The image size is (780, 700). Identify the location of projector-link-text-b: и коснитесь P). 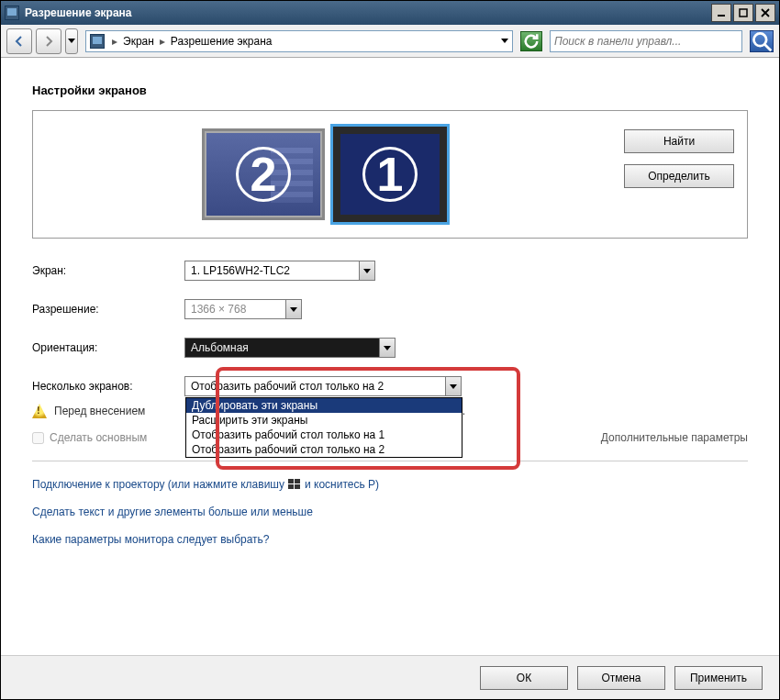
(341, 484).